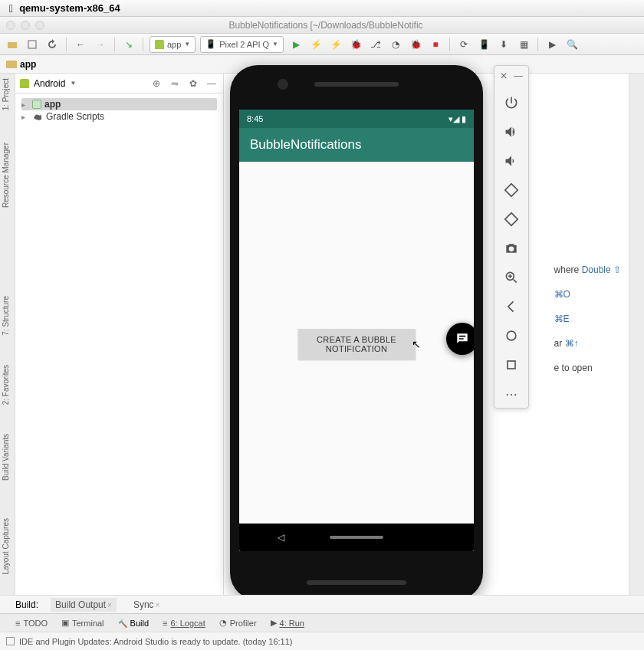 This screenshot has height=650, width=644. What do you see at coordinates (120, 84) in the screenshot?
I see `project-panel-header: Android ▼ ⊕ ⥭ ✿ —` at bounding box center [120, 84].